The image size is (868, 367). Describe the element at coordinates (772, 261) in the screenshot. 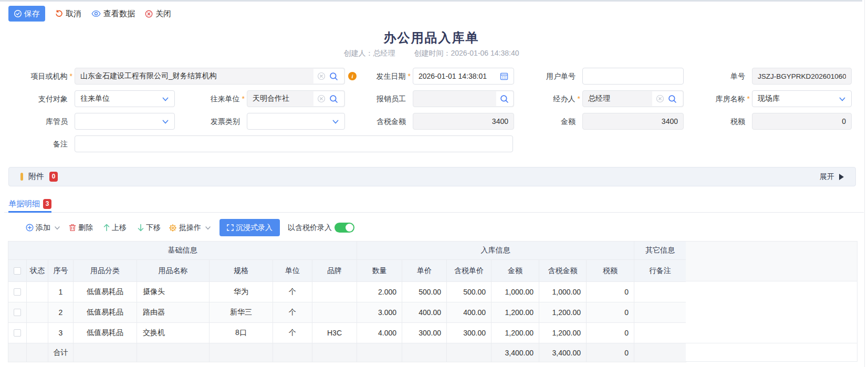

I see `table-header-filler` at that location.